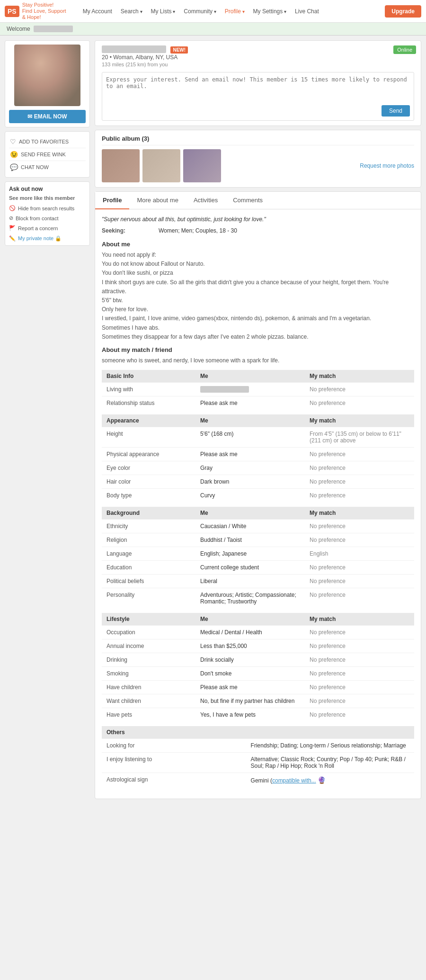 The width and height of the screenshot is (426, 980). What do you see at coordinates (360, 633) in the screenshot?
I see `occupation-match: No preference` at bounding box center [360, 633].